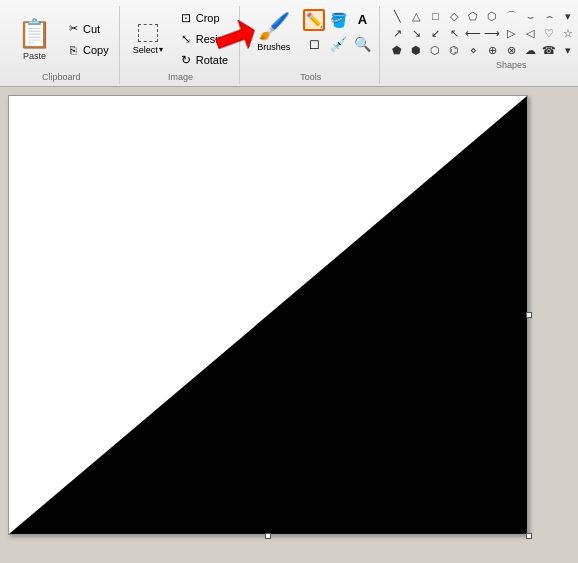  Describe the element at coordinates (492, 16) in the screenshot. I see `shape-btn-5: ⬡` at that location.